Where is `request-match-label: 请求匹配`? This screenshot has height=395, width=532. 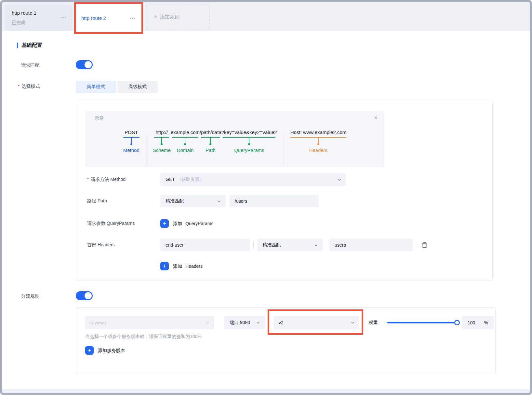 request-match-label: 请求匹配 is located at coordinates (30, 65).